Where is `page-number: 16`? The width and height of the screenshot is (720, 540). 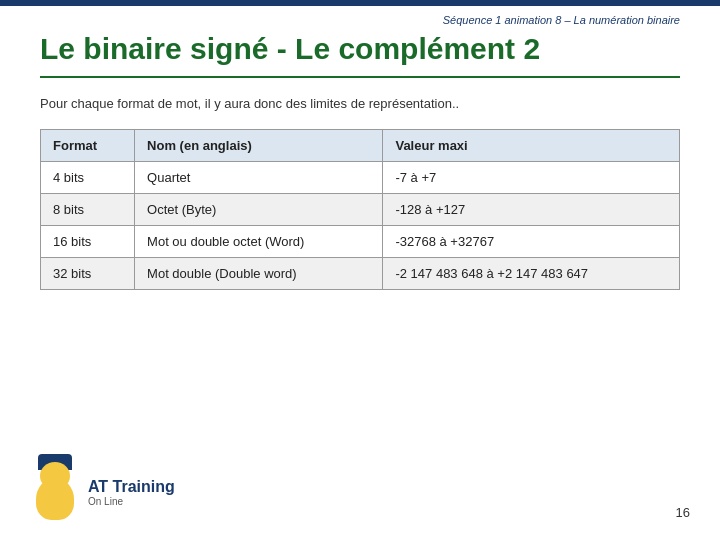 page-number: 16 is located at coordinates (683, 512).